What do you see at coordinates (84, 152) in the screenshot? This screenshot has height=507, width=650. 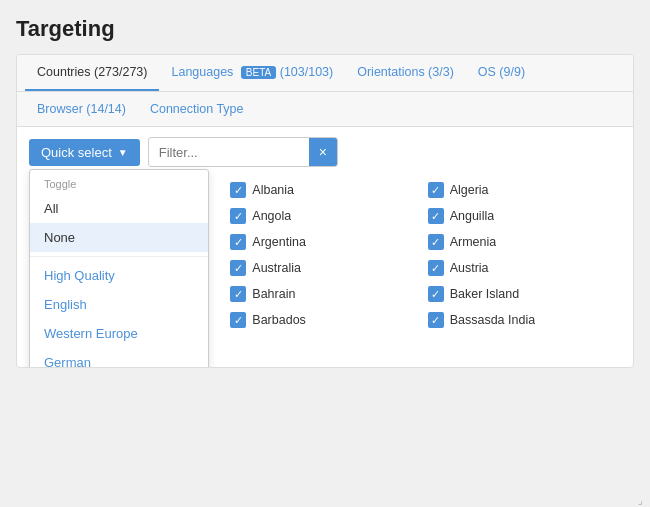 I see `quick-select-button: Quick select ▼` at bounding box center [84, 152].